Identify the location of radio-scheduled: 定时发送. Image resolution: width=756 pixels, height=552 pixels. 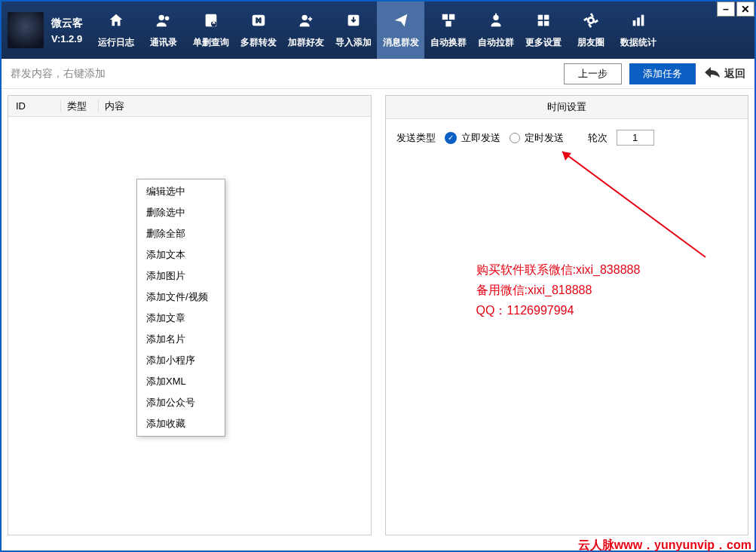
(537, 138).